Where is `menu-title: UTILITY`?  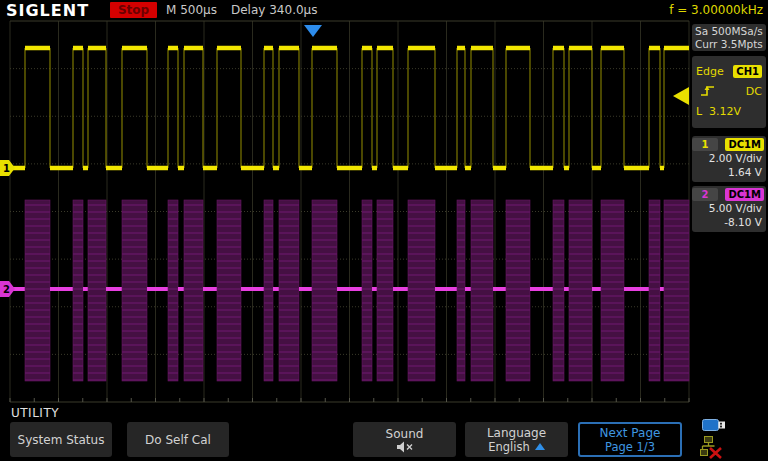
menu-title: UTILITY is located at coordinates (35, 413).